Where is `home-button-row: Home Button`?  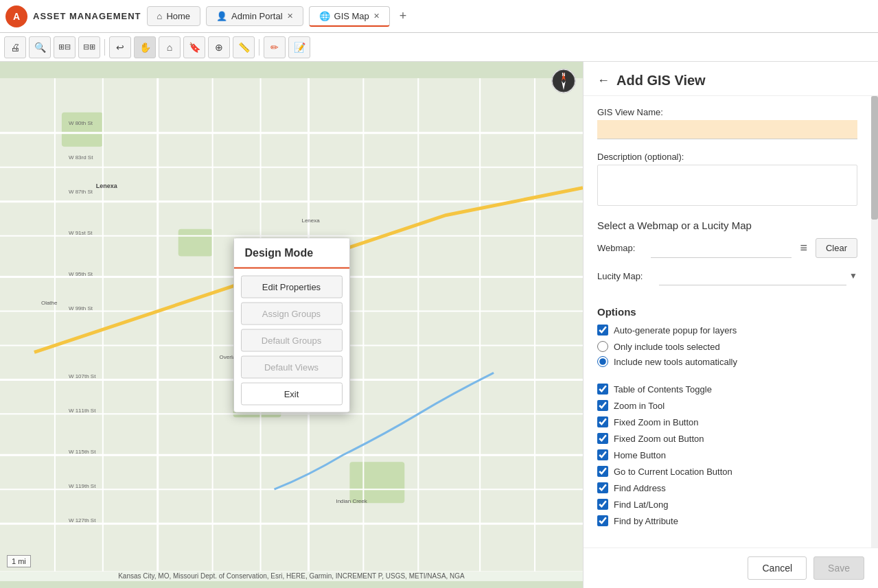
home-button-row: Home Button is located at coordinates (728, 455).